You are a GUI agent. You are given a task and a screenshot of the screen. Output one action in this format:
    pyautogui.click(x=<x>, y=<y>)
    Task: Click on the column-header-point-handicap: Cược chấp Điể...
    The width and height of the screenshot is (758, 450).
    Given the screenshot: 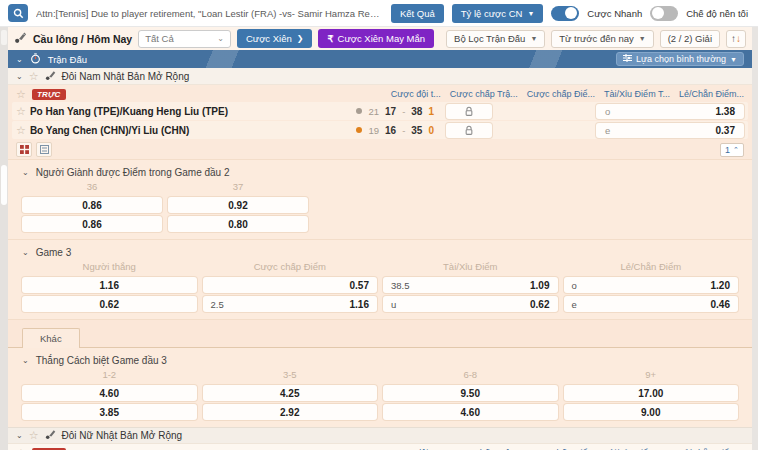 What is the action you would take?
    pyautogui.click(x=561, y=94)
    